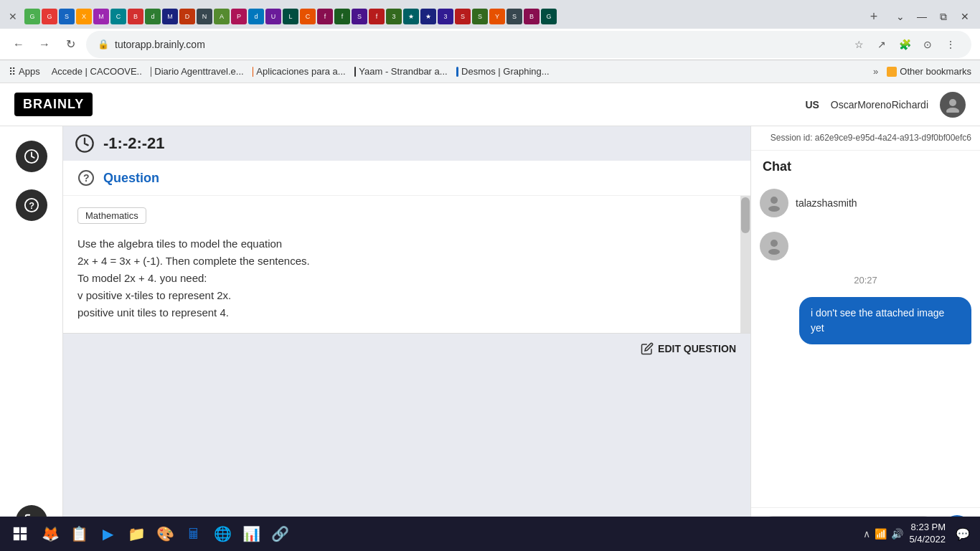 The image size is (980, 551). What do you see at coordinates (251, 534) in the screenshot?
I see `taskbar-app-6: 📊` at bounding box center [251, 534].